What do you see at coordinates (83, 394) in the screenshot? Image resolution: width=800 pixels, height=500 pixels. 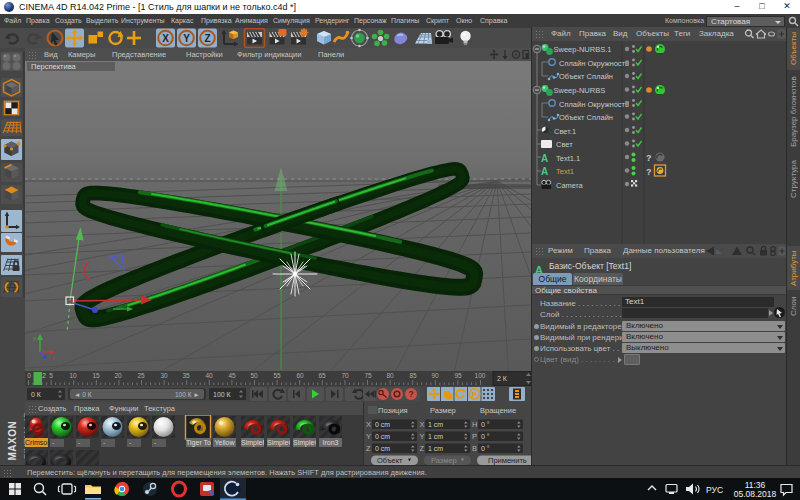 I see `svg-text: ◄ 0 К` at bounding box center [83, 394].